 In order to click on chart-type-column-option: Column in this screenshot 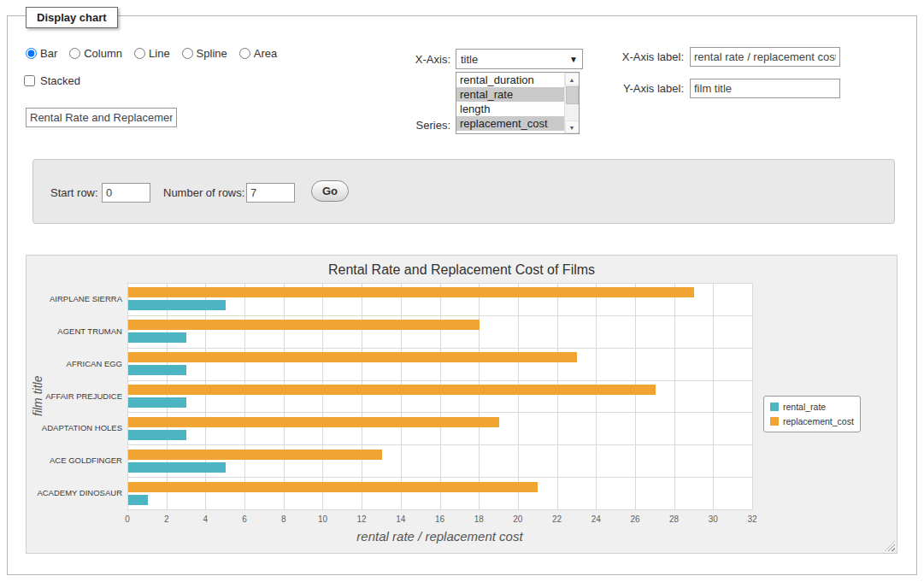, I will do `click(96, 53)`.